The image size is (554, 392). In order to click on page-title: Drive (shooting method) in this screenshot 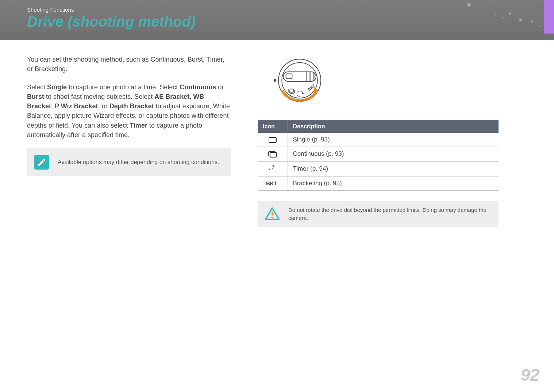, I will do `click(291, 22)`.